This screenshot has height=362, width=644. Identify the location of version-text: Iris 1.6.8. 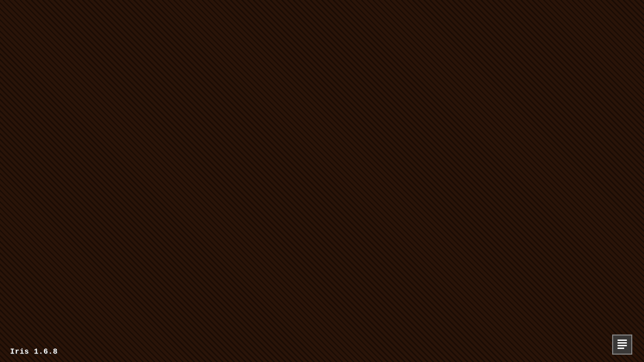
(34, 352).